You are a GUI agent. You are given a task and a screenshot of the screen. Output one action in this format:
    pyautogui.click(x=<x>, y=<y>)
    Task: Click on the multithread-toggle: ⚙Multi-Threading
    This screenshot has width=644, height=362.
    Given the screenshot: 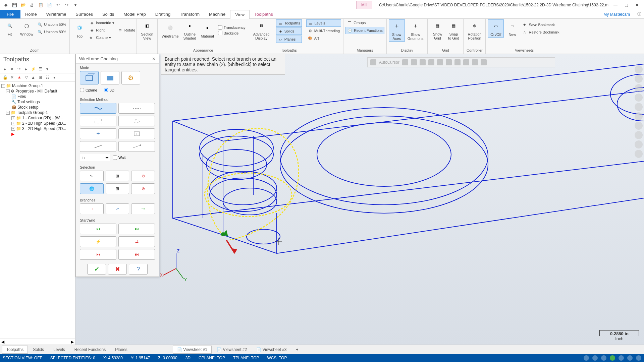 What is the action you would take?
    pyautogui.click(x=324, y=31)
    